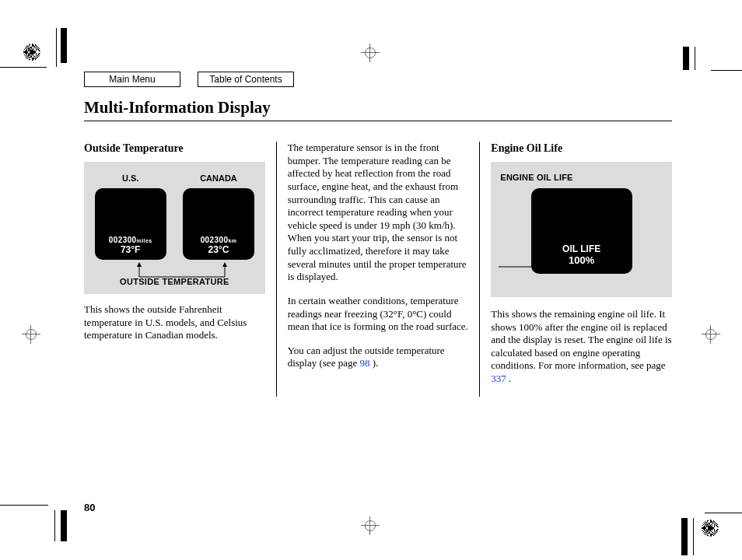 The height and width of the screenshot is (560, 742). What do you see at coordinates (582, 249) in the screenshot?
I see `oil-life-label: OIL LIFE` at bounding box center [582, 249].